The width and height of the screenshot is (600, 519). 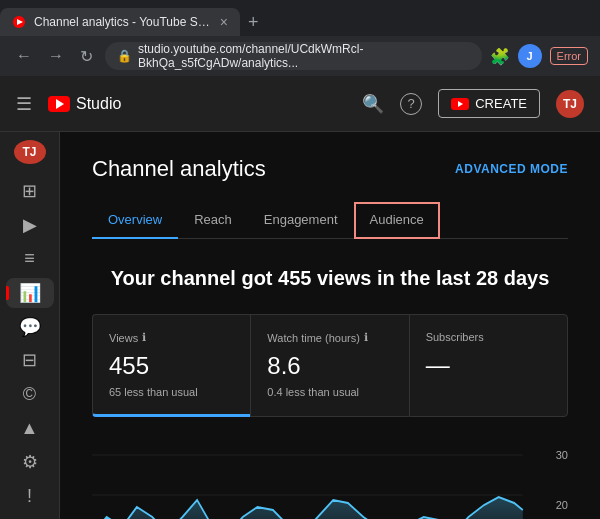 What do you see at coordinates (30, 428) in the screenshot?
I see `sidebar-item-earn: ▲` at bounding box center [30, 428].